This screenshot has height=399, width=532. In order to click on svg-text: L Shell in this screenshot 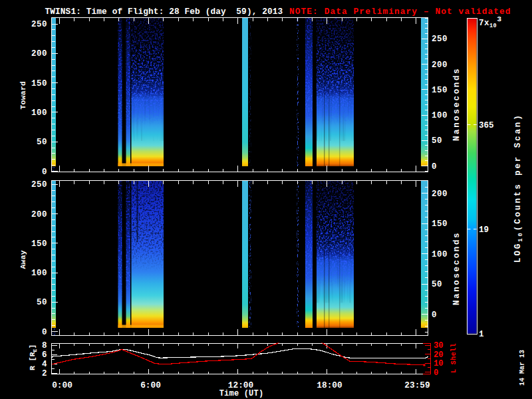, I will do `click(454, 358)`.